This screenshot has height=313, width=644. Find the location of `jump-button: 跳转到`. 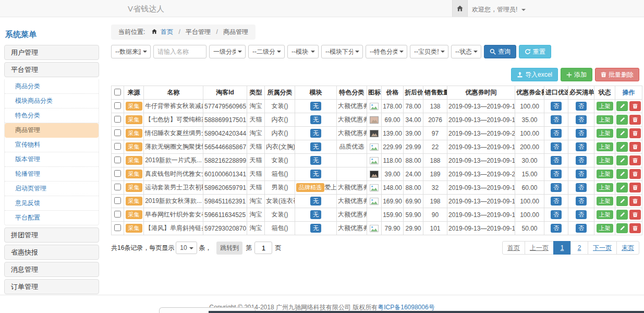

jump-button: 跳转到 is located at coordinates (229, 248).